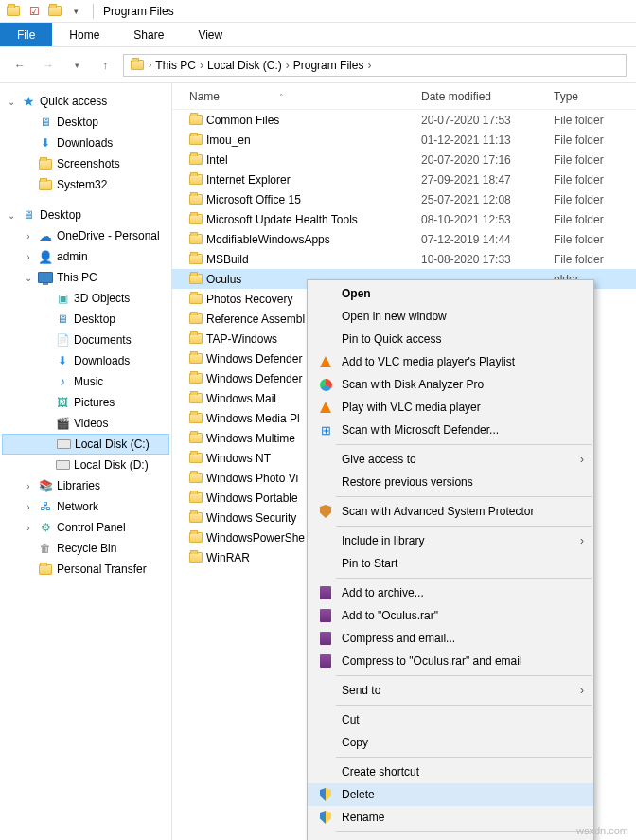  What do you see at coordinates (210, 34) in the screenshot?
I see `tab-view: View` at bounding box center [210, 34].